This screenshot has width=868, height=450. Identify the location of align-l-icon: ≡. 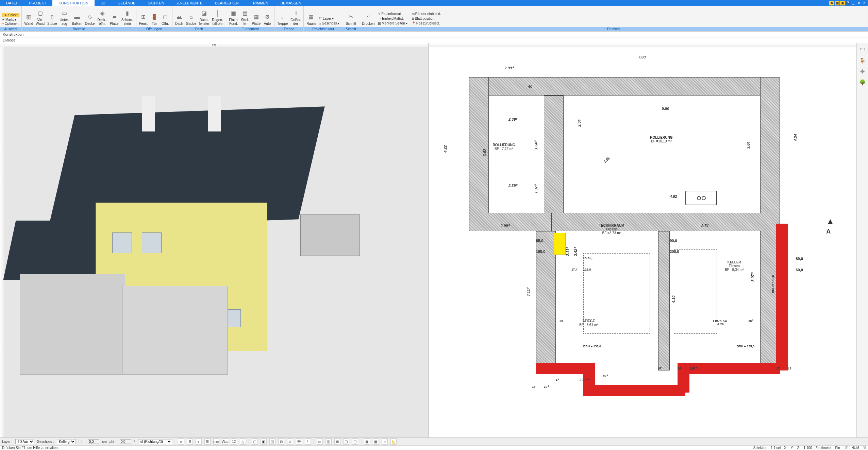
(181, 442).